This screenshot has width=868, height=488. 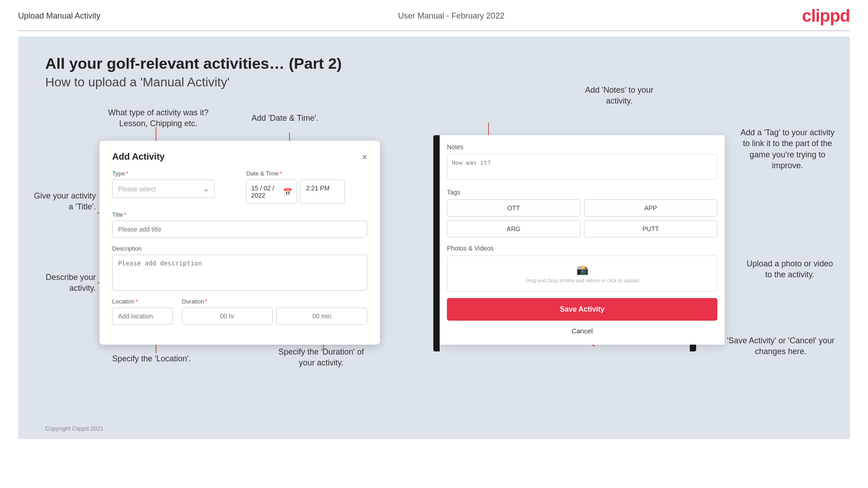 What do you see at coordinates (275, 316) in the screenshot?
I see `duration-inputs` at bounding box center [275, 316].